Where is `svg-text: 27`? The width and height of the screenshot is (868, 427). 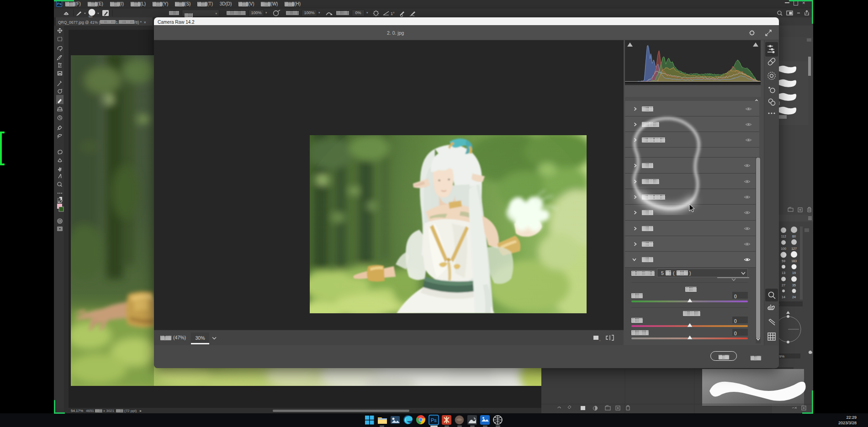
svg-text: 27 is located at coordinates (783, 285).